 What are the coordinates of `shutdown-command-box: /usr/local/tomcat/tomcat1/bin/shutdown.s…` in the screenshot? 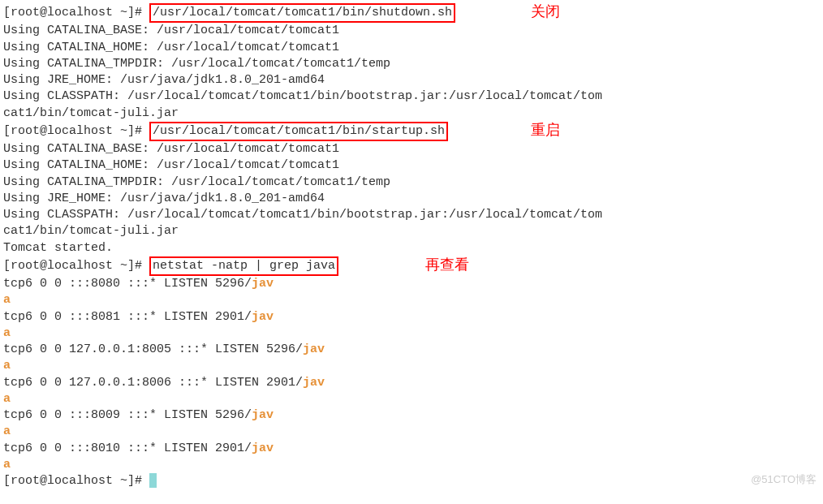 It's located at (302, 13).